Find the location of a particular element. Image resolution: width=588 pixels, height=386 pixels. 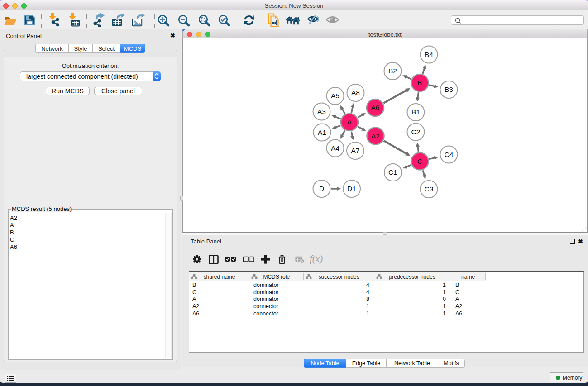

svg-text: B2 is located at coordinates (393, 71).